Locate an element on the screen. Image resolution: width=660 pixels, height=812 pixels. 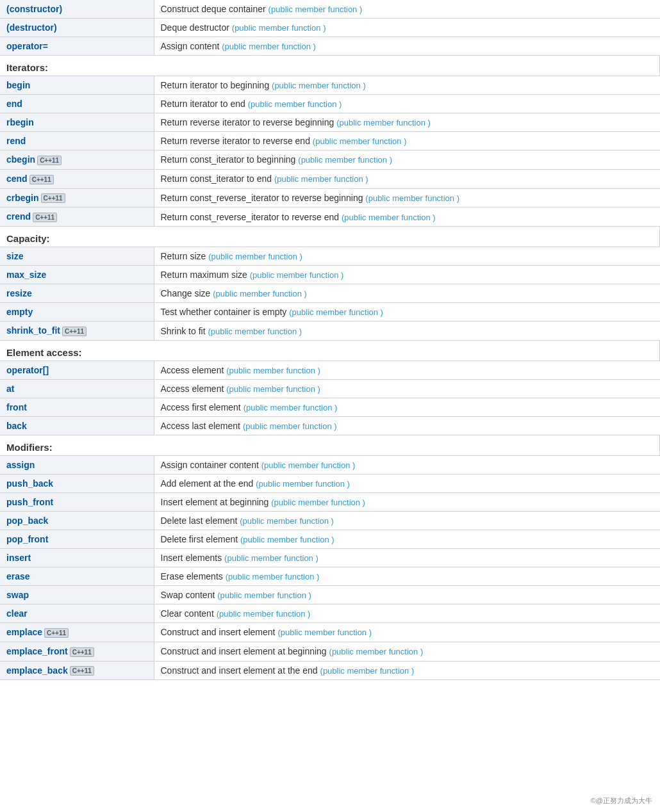
function-name-cell: (destructor) is located at coordinates (77, 28).